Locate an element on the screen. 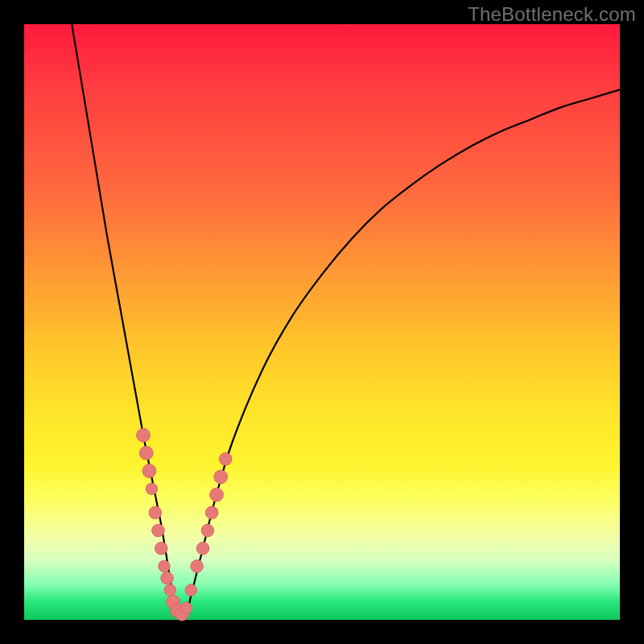  data-markers is located at coordinates (184, 525).